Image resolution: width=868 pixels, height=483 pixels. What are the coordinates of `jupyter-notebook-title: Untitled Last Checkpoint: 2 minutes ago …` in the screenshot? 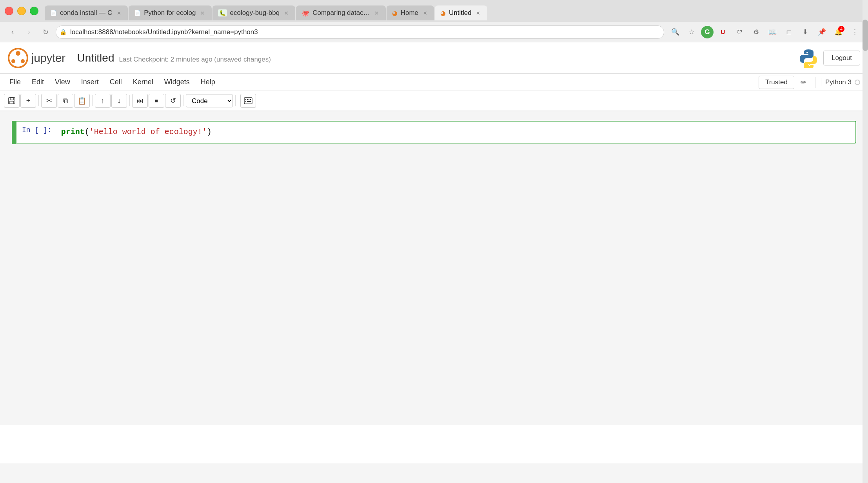 It's located at (174, 58).